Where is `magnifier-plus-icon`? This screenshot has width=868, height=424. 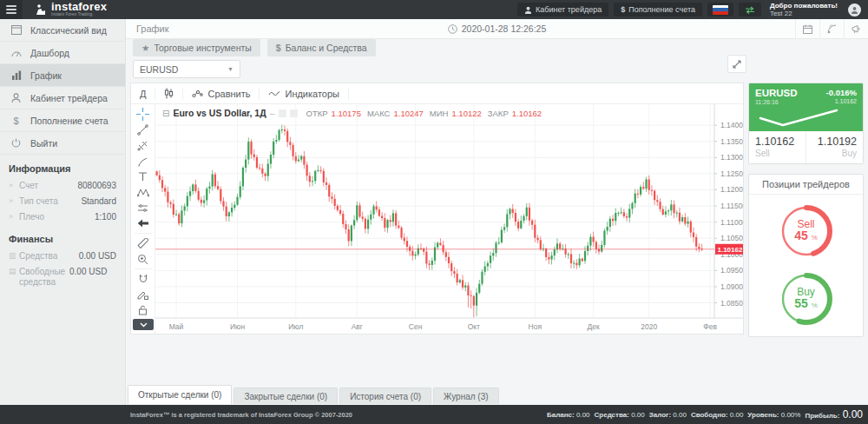 magnifier-plus-icon is located at coordinates (142, 259).